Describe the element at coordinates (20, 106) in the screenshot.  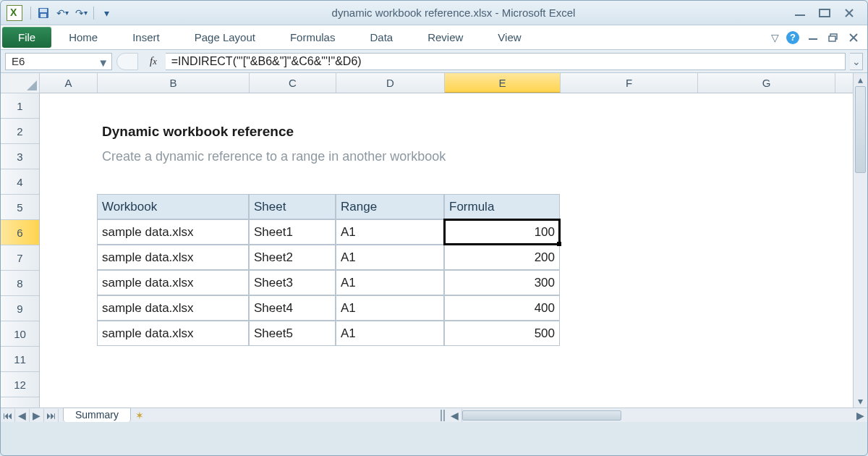
I see `row-header-1: 1` at that location.